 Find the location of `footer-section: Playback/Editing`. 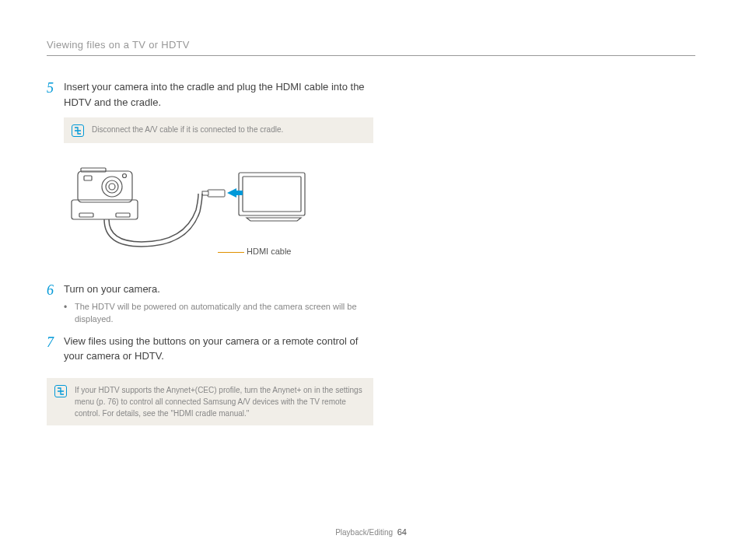

footer-section: Playback/Editing is located at coordinates (364, 532).